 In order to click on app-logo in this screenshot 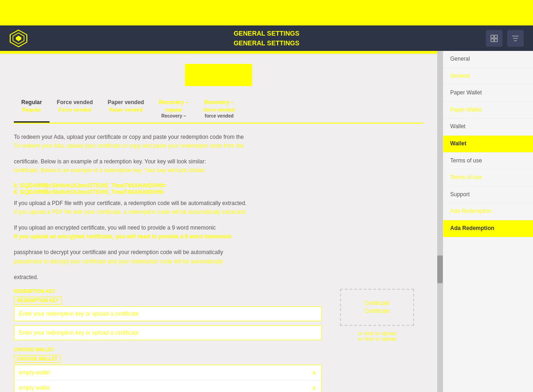, I will do `click(19, 38)`.